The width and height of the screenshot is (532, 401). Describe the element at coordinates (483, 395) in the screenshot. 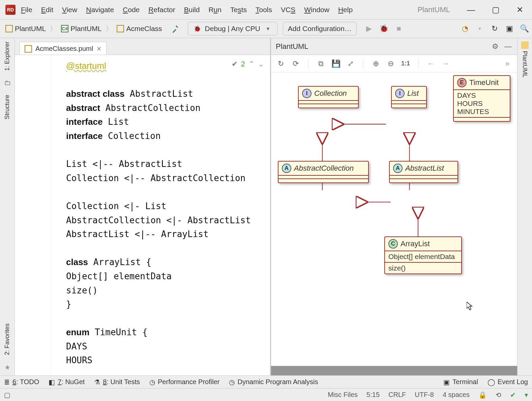

I see `lock-icon: 🔒` at that location.